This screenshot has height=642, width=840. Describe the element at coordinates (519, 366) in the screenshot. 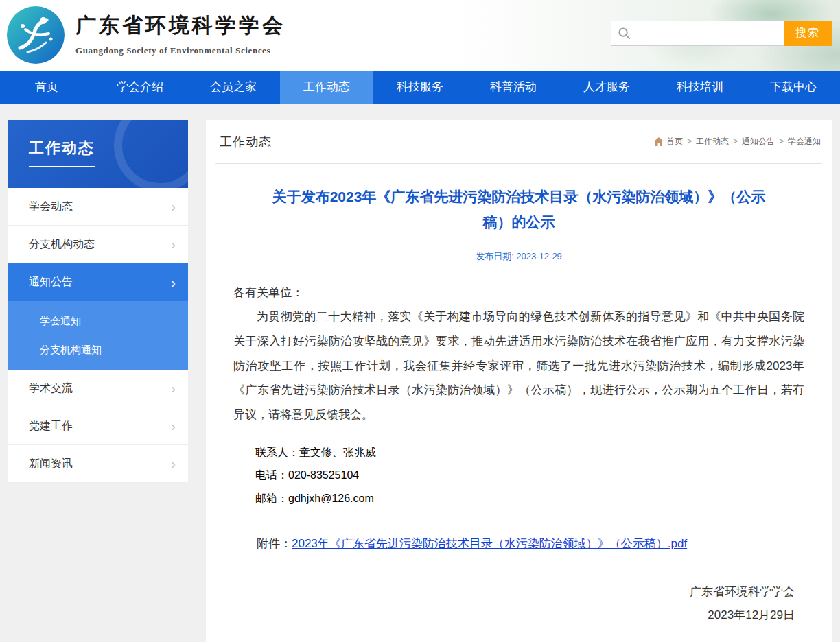

I see `article-paragraph: 为贯彻党的二十大精神，落实《关于构建市场导向的绿色技术创新体系的指导意见》和《中…` at that location.